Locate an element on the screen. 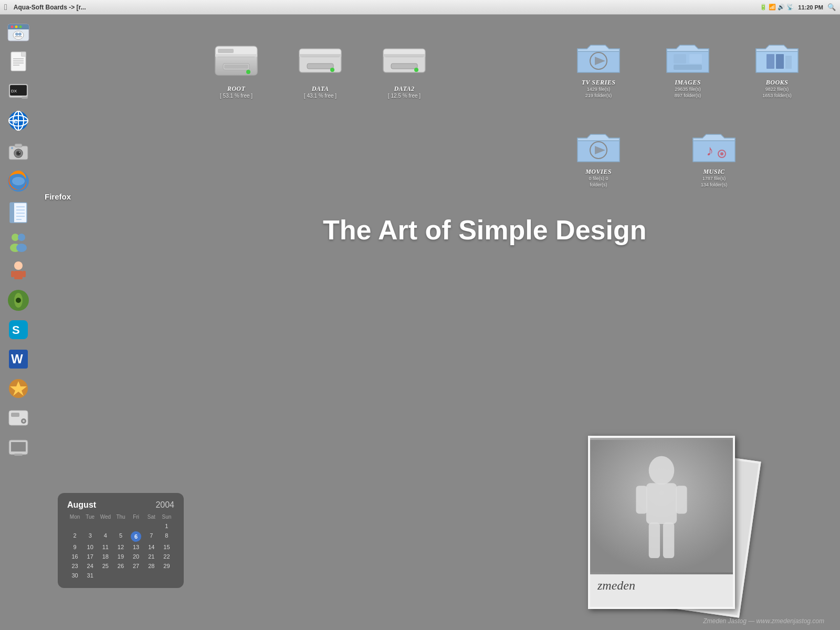  cal-day-18: 18 is located at coordinates (105, 556).